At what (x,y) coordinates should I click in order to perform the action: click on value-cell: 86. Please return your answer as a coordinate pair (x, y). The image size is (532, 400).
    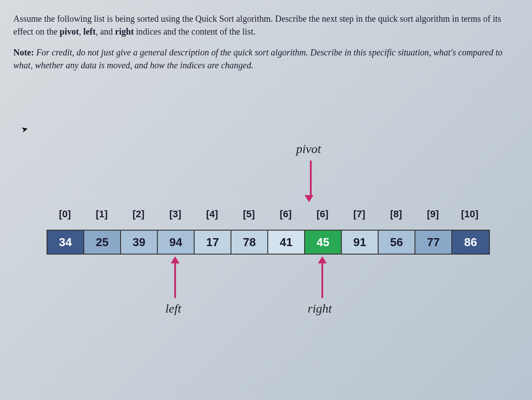
    Looking at the image, I should click on (471, 242).